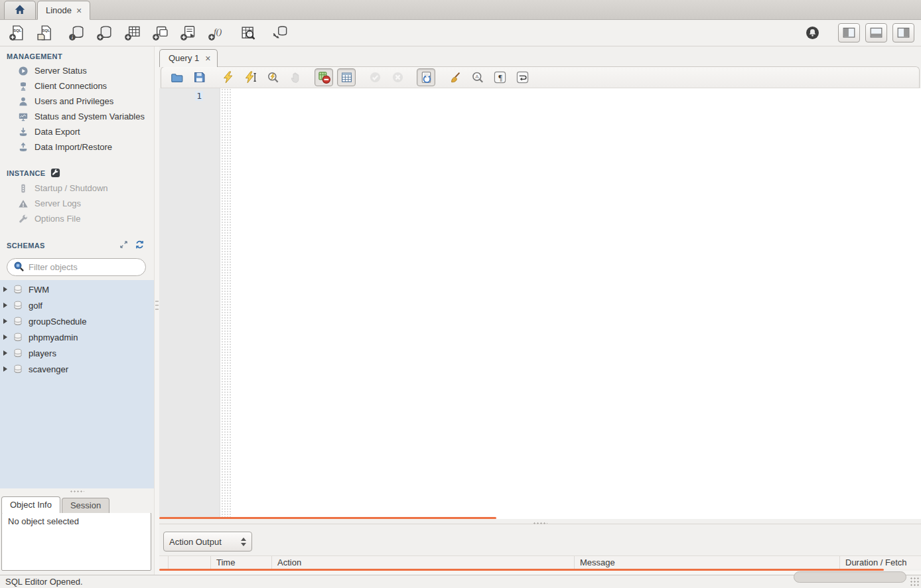 The height and width of the screenshot is (588, 921). What do you see at coordinates (77, 203) in the screenshot?
I see `instance-items: Startup / ShutdownServer LogsOptions Fil…` at bounding box center [77, 203].